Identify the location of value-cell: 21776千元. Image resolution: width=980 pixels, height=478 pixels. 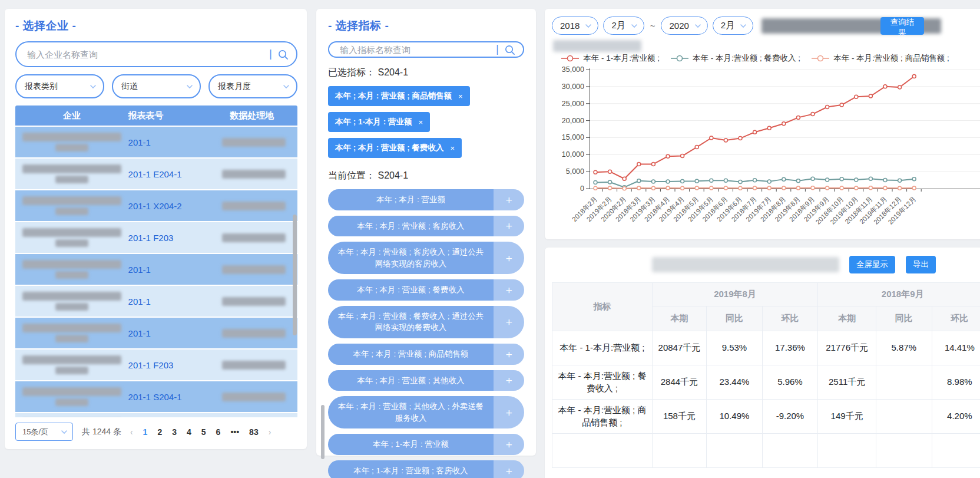
(847, 348).